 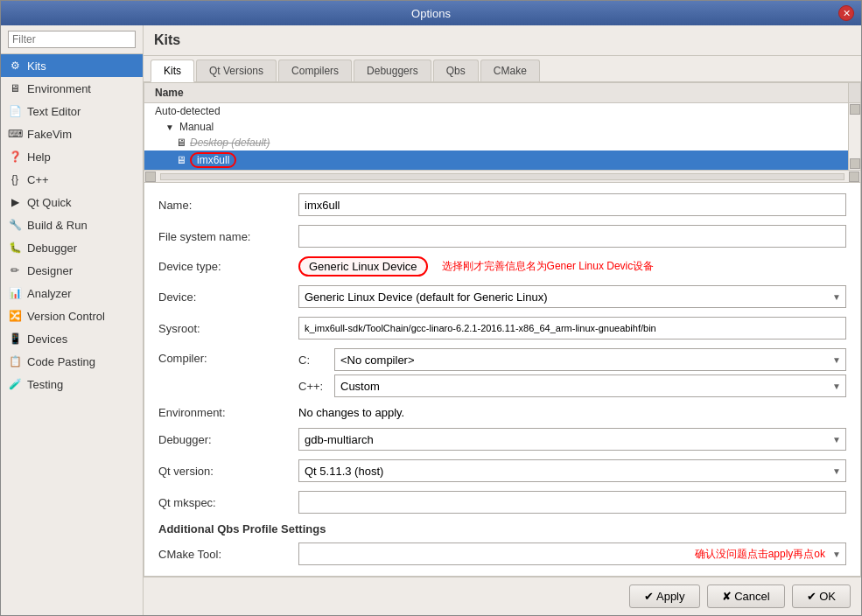 What do you see at coordinates (72, 293) in the screenshot?
I see `sidebar-item-analyzer: 📊 Analyzer` at bounding box center [72, 293].